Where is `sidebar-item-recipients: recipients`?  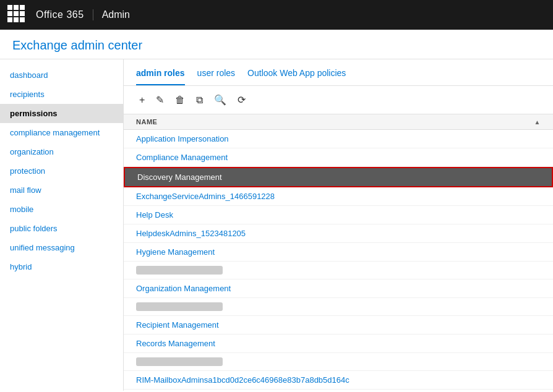
sidebar-item-recipients: recipients is located at coordinates (62, 94).